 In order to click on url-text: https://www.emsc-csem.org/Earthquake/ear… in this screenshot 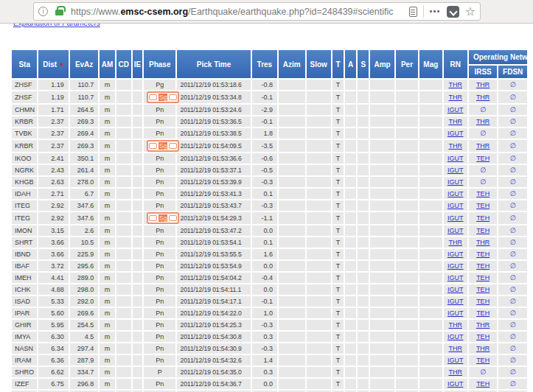, I will do `click(237, 12)`.